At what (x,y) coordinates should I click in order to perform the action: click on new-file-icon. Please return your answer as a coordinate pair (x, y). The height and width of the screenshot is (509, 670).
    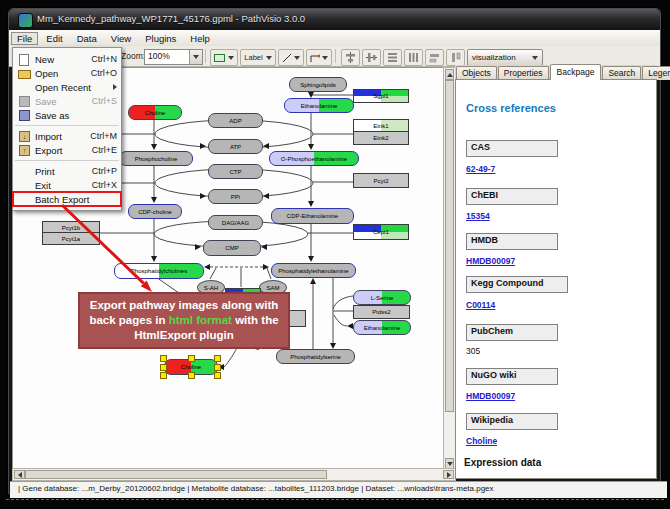
    Looking at the image, I should click on (24, 60).